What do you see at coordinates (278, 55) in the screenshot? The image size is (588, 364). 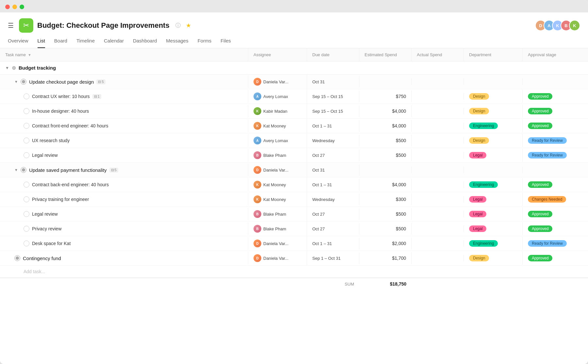 I see `col-assignee: Assignee` at bounding box center [278, 55].